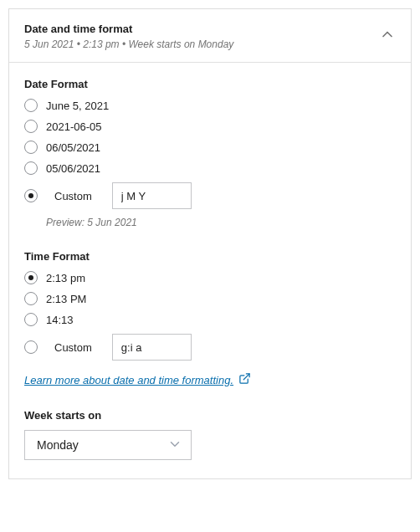 The height and width of the screenshot is (532, 420). What do you see at coordinates (210, 105) in the screenshot?
I see `date-format-option-0: June 5, 2021` at bounding box center [210, 105].